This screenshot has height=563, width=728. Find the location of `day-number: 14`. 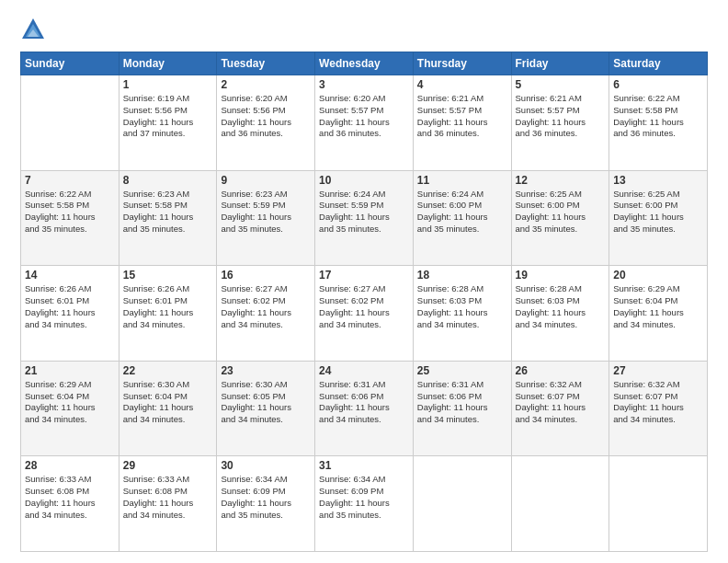

day-number: 14 is located at coordinates (70, 275).